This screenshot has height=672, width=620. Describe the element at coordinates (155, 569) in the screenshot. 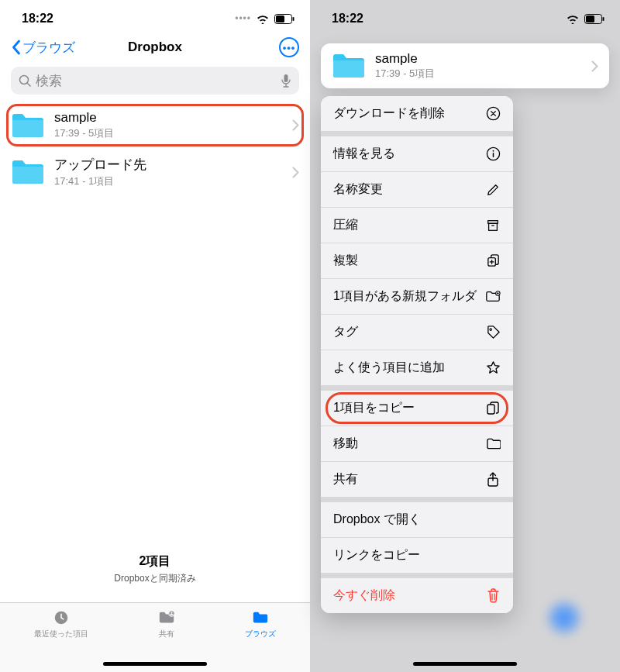

I see `footer-info: 2項目 Dropboxと同期済み` at that location.